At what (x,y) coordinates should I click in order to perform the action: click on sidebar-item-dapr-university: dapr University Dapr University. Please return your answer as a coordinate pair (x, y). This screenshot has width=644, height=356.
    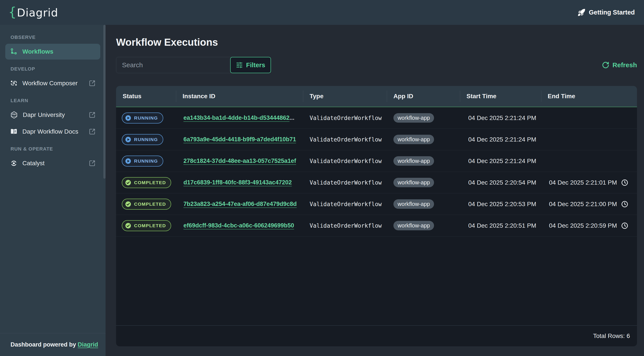
    Looking at the image, I should click on (53, 115).